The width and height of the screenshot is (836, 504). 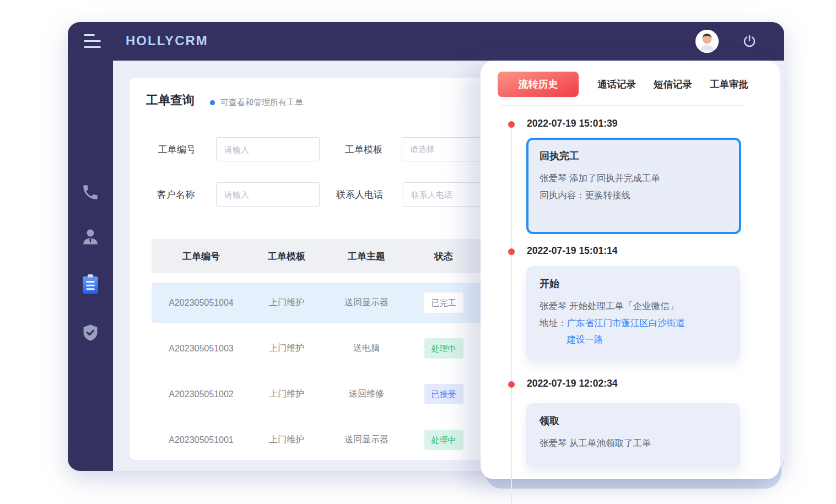 I want to click on address-link: 广东省江门市蓬江区白沙街道 建设一路, so click(x=626, y=331).